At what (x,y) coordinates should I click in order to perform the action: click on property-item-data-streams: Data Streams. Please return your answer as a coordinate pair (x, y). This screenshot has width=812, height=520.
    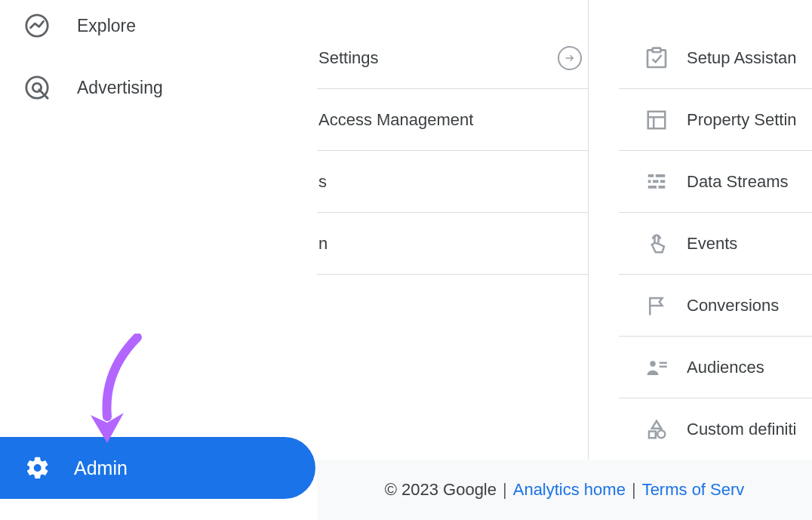
    Looking at the image, I should click on (715, 182).